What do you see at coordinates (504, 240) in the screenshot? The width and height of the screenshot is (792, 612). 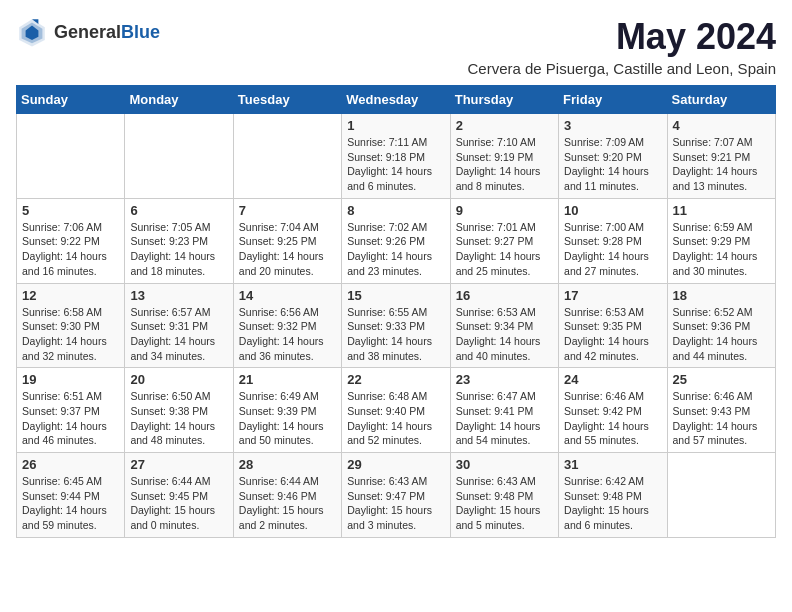 I see `calendar-cell: 9Sunrise: 7:01 AMSunset: 9:27 PMDaylight…` at bounding box center [504, 240].